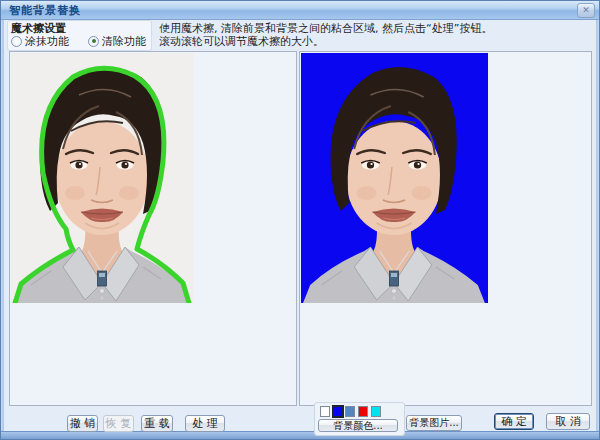  Describe the element at coordinates (82, 424) in the screenshot. I see `undo-button: 撤 销` at that location.